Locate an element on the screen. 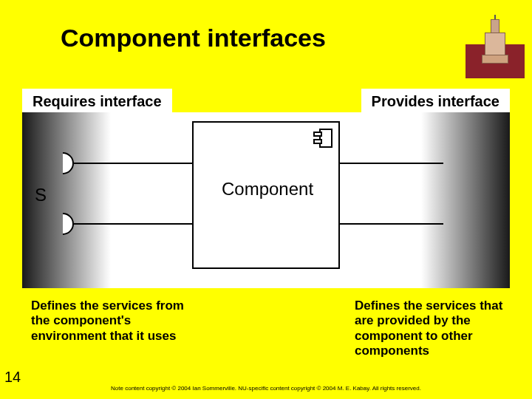 This screenshot has height=399, width=532. copyright-footer: Note content copyright © 2004 Ian Sommer… is located at coordinates (266, 389).